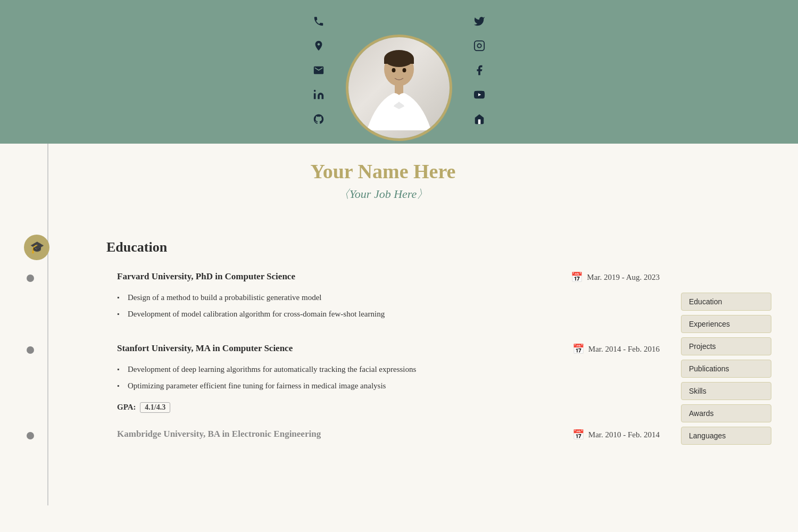  Describe the element at coordinates (319, 96) in the screenshot. I see `linkedin-icon` at that location.